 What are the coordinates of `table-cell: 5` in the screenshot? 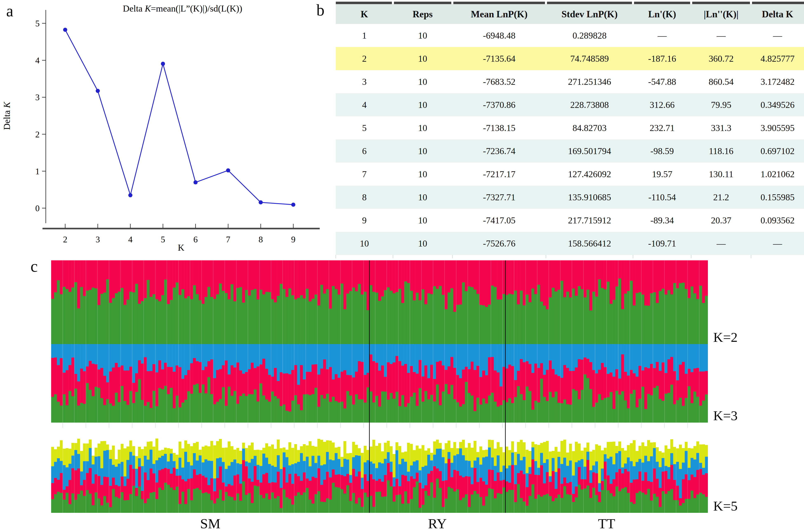 It's located at (364, 128).